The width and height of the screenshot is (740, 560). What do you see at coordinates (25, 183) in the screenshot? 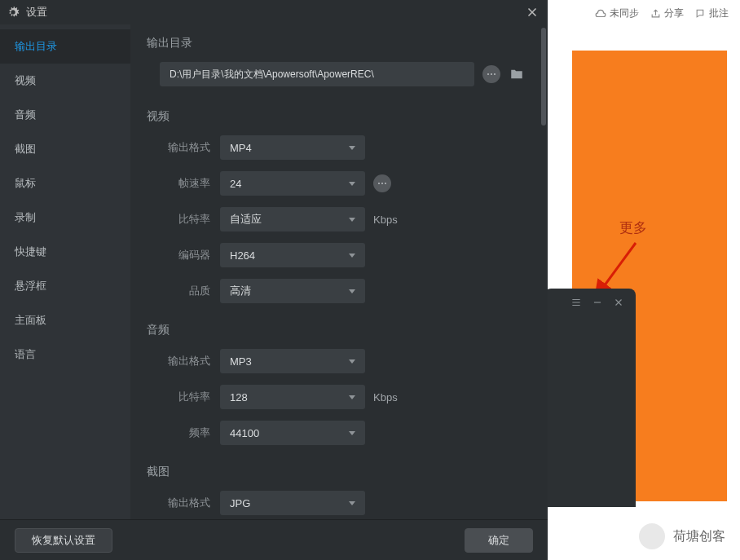
I see `sidebar-item-label: 鼠标` at bounding box center [25, 183].